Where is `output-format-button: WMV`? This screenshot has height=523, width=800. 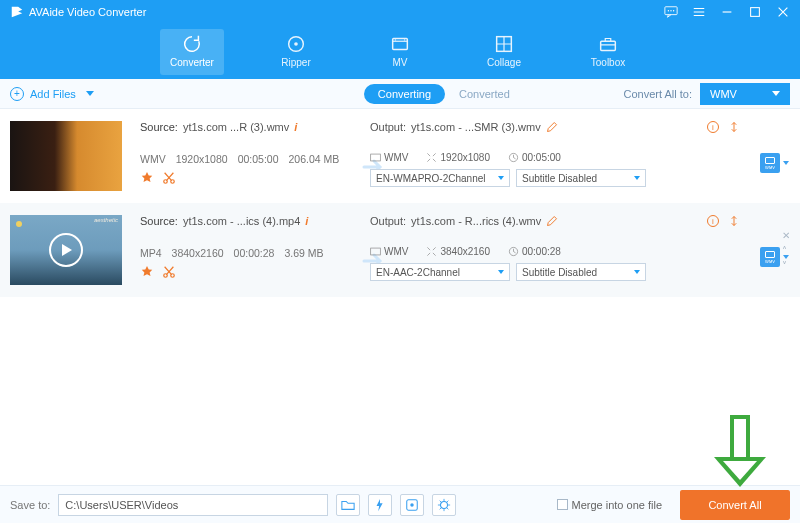
output-format-button: WMV is located at coordinates (775, 163).